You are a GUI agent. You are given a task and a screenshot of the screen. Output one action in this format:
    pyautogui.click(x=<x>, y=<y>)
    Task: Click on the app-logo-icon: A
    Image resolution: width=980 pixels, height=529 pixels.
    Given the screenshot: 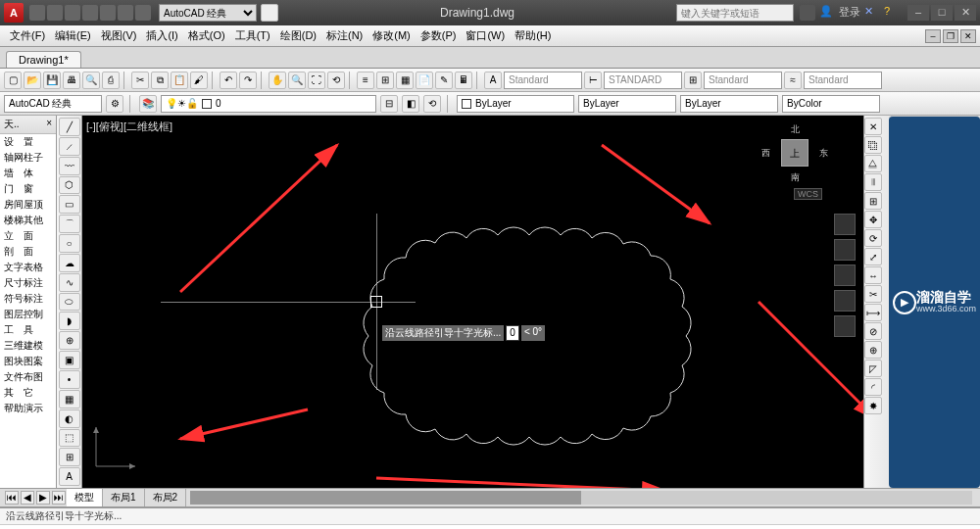 What is the action you would take?
    pyautogui.click(x=14, y=13)
    